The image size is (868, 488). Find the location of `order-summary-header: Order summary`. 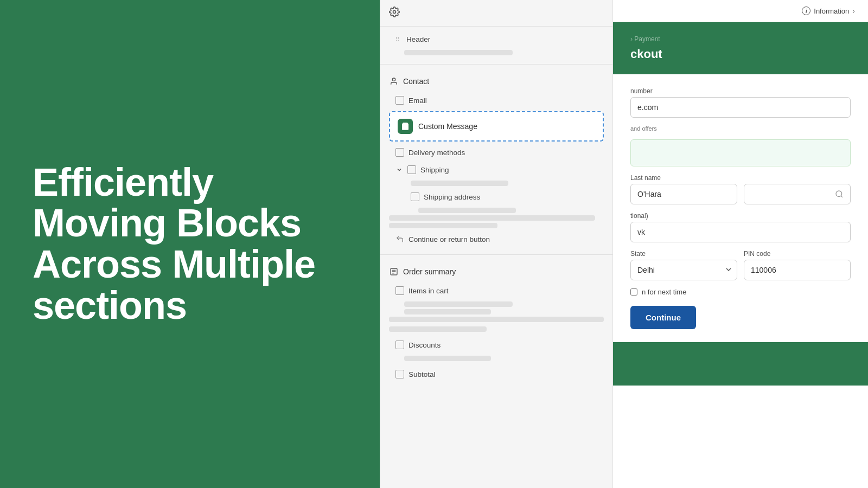

order-summary-header: Order summary is located at coordinates (496, 272).